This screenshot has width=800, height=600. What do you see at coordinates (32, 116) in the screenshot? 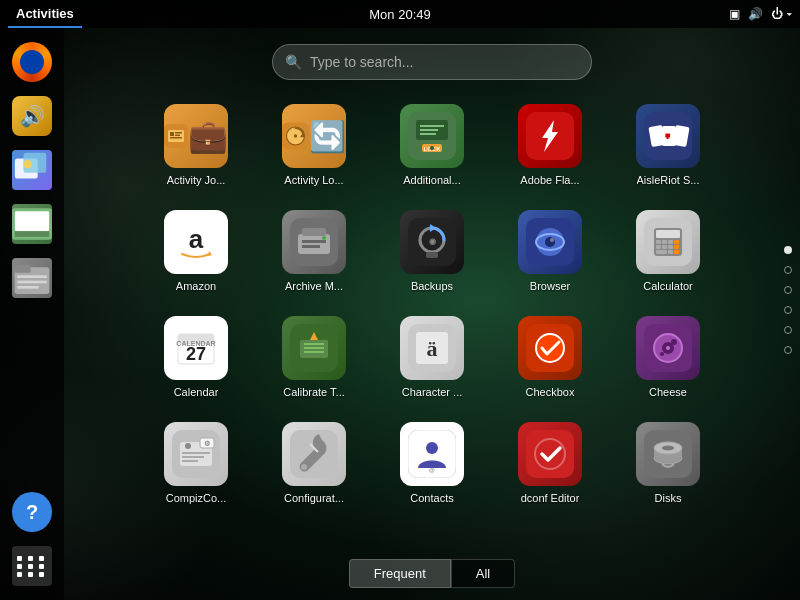
I see `sidebar-item-speaker: 🔊` at bounding box center [32, 116].